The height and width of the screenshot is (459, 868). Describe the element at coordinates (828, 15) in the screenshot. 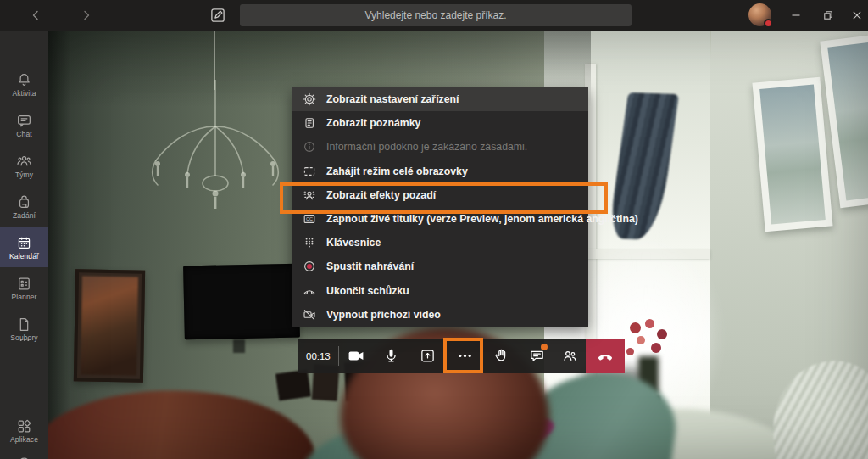

I see `maximize-button` at that location.